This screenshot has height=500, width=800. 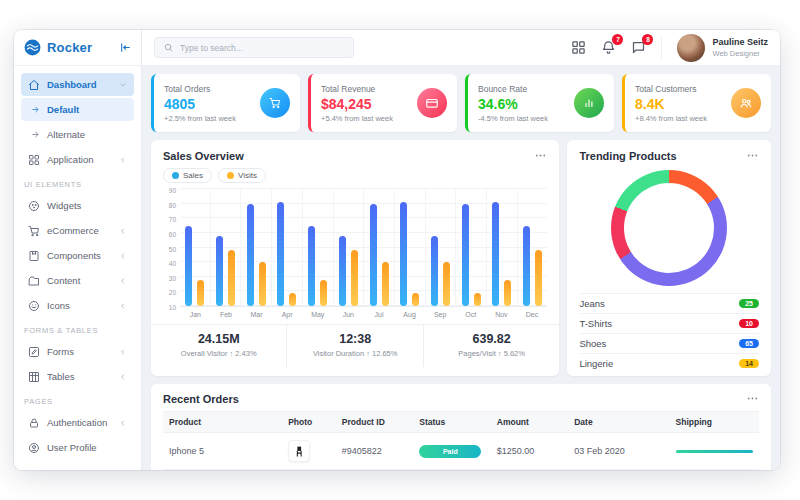 I want to click on components-icon, so click(x=34, y=256).